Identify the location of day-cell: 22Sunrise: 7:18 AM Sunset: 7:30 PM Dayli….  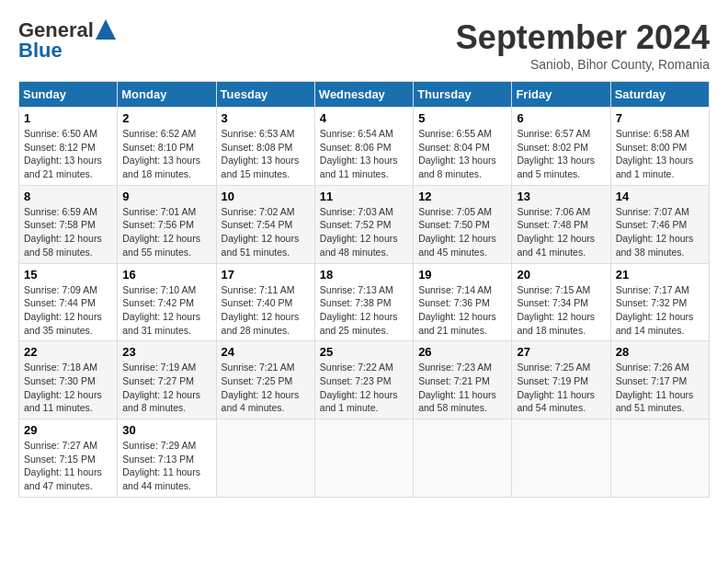
(68, 381).